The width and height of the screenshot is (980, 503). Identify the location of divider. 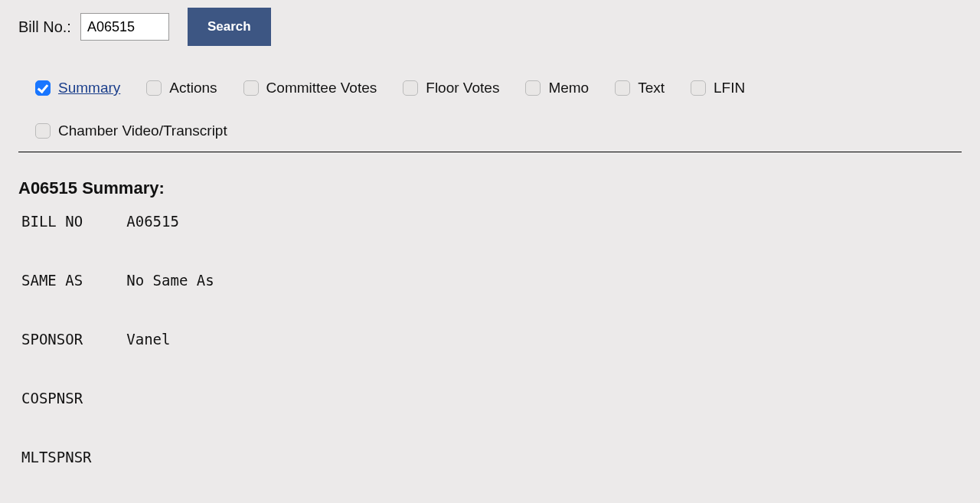
(490, 152).